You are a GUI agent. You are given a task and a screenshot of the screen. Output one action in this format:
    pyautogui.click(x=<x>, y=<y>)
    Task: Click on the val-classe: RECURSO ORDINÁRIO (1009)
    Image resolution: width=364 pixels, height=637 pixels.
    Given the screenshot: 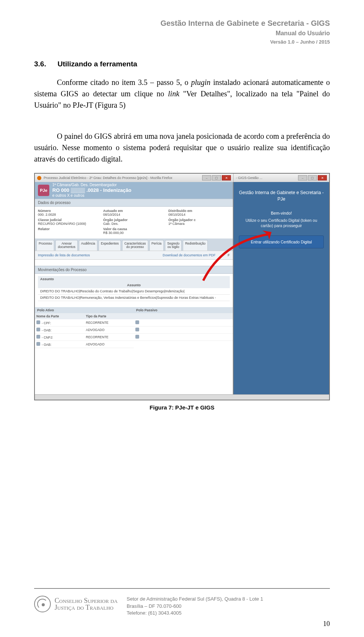 What is the action you would take?
    pyautogui.click(x=69, y=224)
    